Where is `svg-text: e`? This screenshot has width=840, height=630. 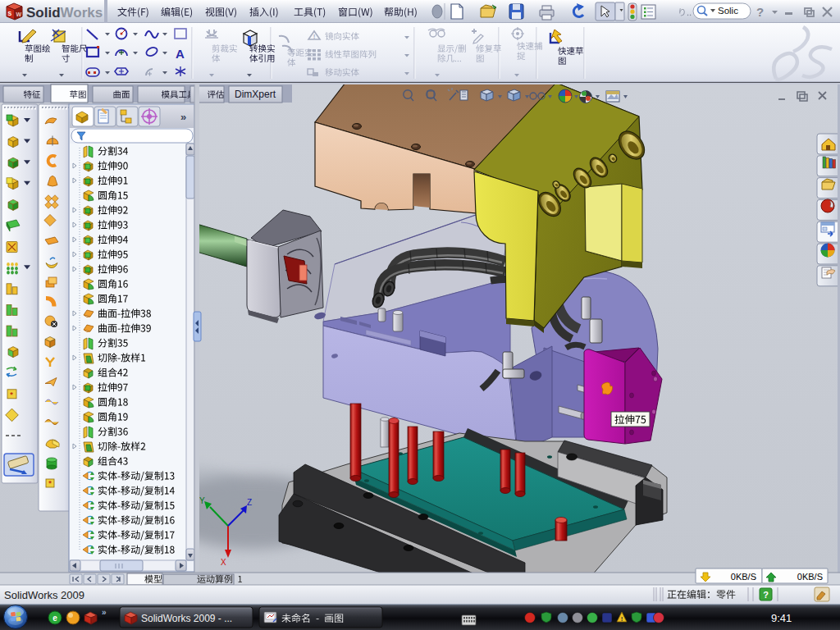 svg-text: e is located at coordinates (55, 619).